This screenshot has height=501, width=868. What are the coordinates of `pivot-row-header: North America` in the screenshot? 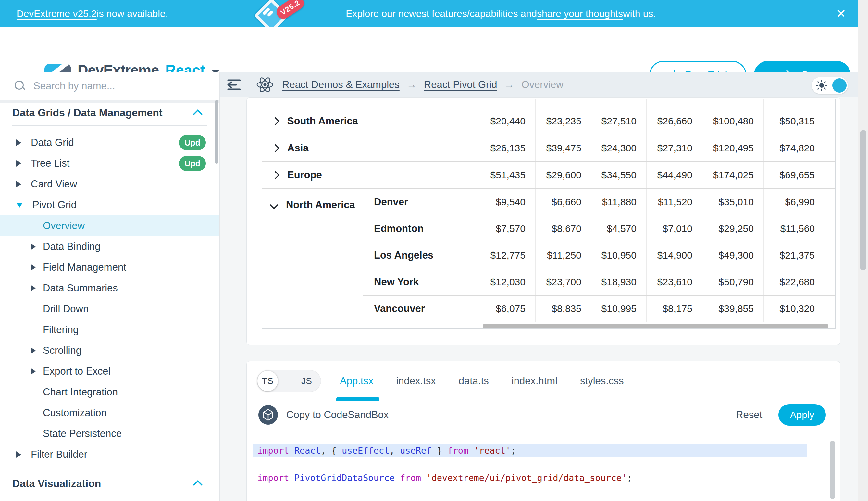 It's located at (312, 255).